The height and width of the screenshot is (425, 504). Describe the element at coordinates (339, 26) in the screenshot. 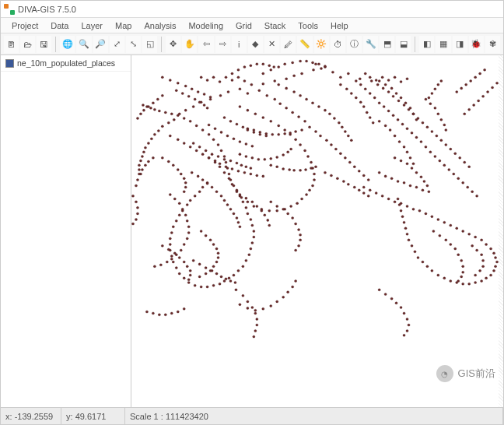

I see `menu-help: Help` at that location.